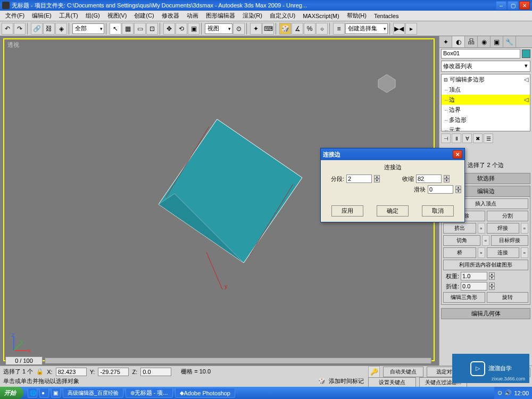 The width and height of the screenshot is (532, 399). Describe the element at coordinates (256, 29) in the screenshot. I see `select-manip-icon: ✦` at that location.